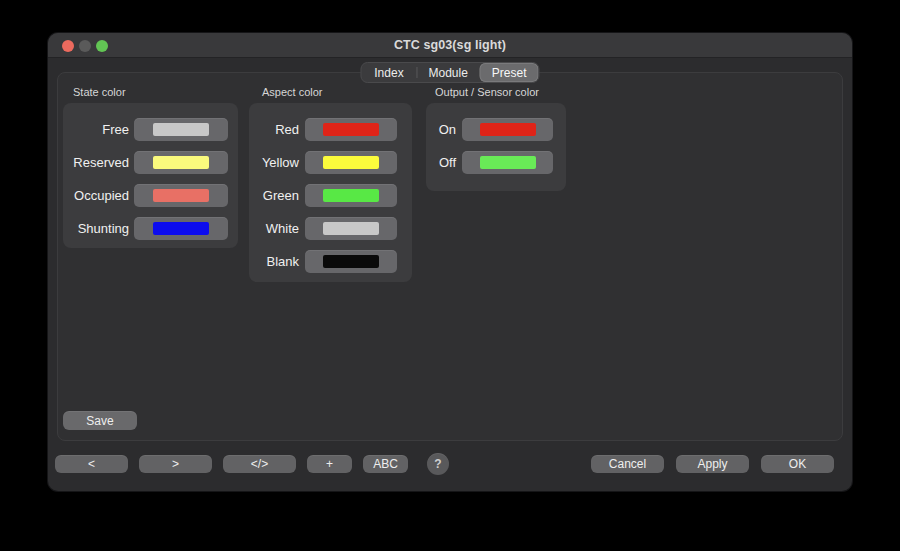  Describe the element at coordinates (292, 92) in the screenshot. I see `aspect-color-group-label: Aspect color` at that location.